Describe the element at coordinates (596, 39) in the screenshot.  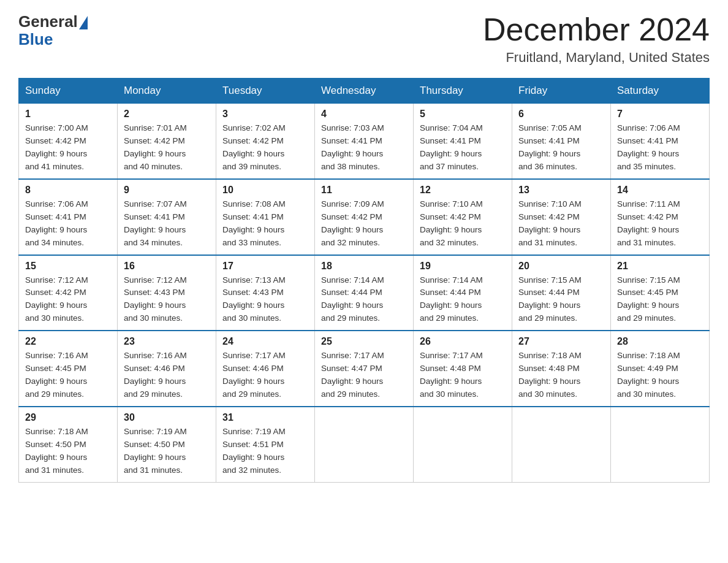
I see `title-section: December 2024 Fruitland, Maryland, Unite…` at that location.